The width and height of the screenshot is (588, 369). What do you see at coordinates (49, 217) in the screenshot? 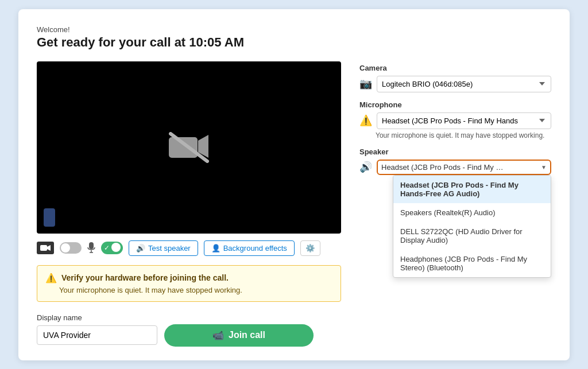
I see `phone-indicator` at bounding box center [49, 217].